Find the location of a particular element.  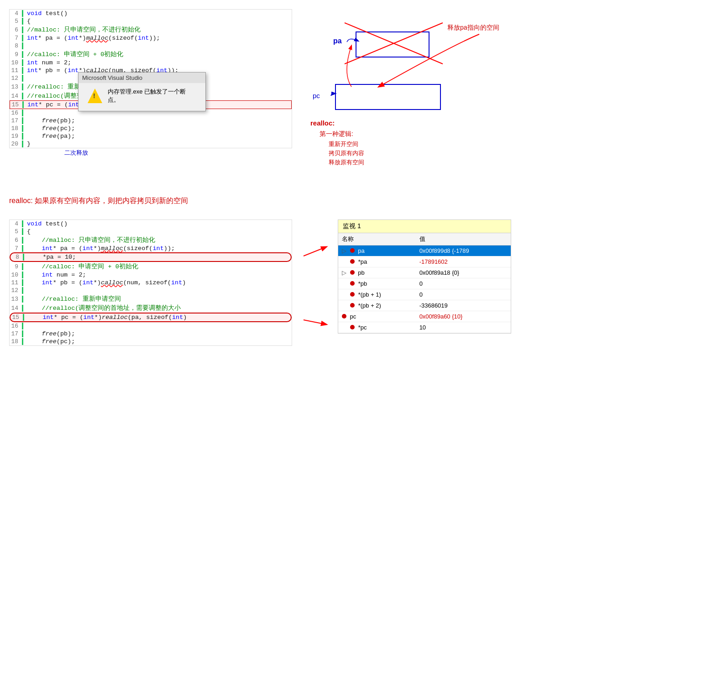

expand-icon: ▷ is located at coordinates (344, 251).